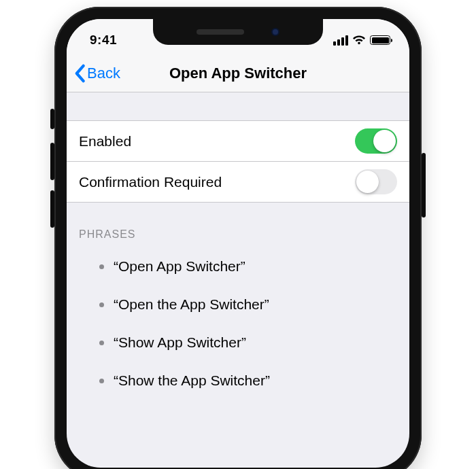 The image size is (476, 469). What do you see at coordinates (275, 32) in the screenshot?
I see `front-camera` at bounding box center [275, 32].